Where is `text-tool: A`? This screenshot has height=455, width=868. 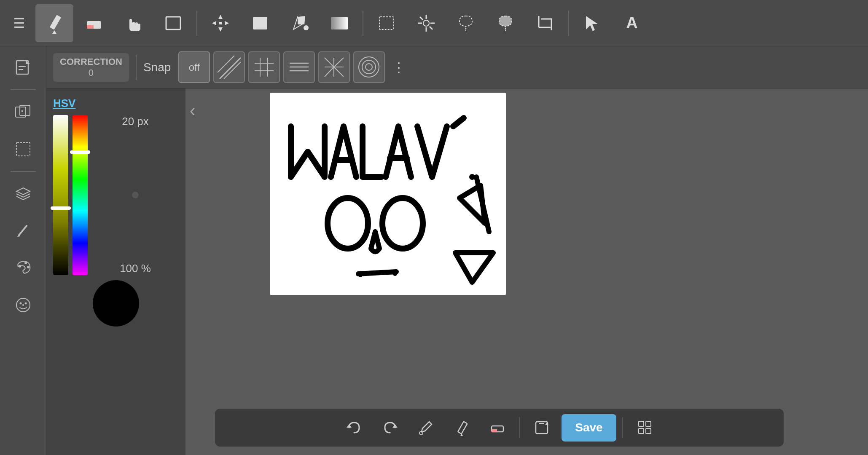 text-tool: A is located at coordinates (632, 23).